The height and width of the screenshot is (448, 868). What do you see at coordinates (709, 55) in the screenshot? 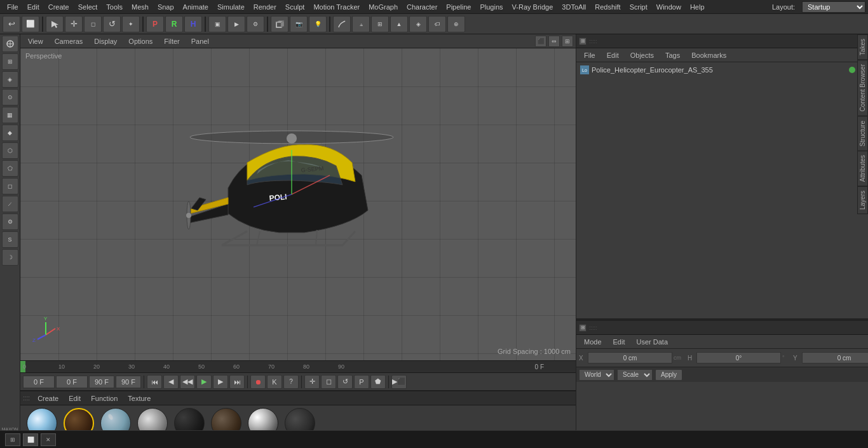
I see `file-tab-bookmarks: Bookmarks` at bounding box center [709, 55].